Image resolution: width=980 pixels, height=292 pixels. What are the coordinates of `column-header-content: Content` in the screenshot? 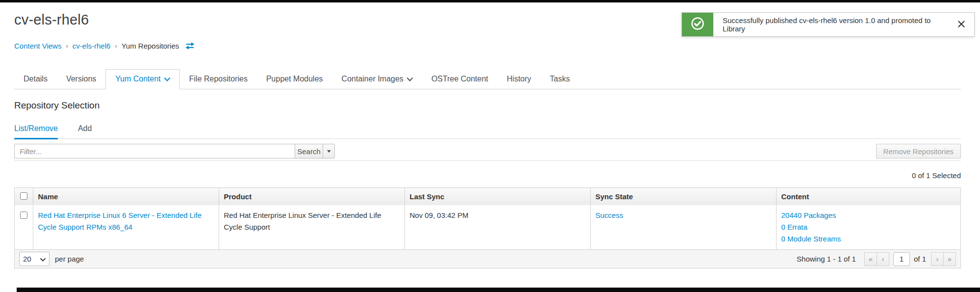 It's located at (868, 196).